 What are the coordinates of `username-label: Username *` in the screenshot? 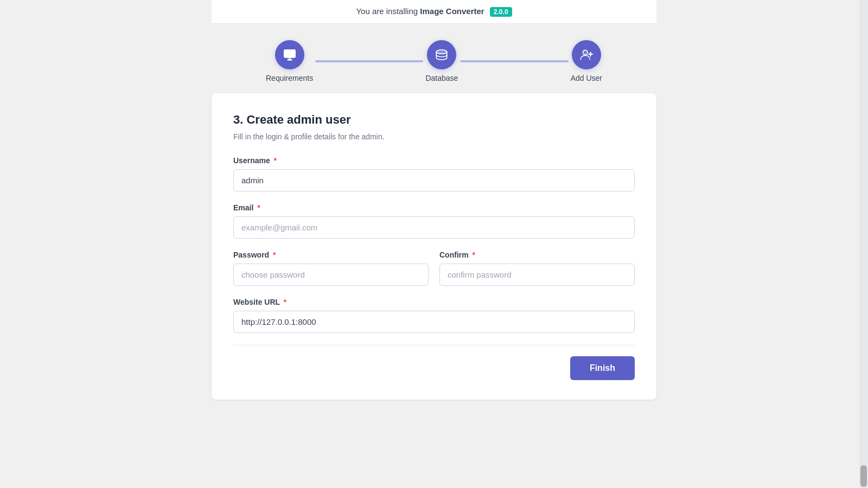 It's located at (434, 160).